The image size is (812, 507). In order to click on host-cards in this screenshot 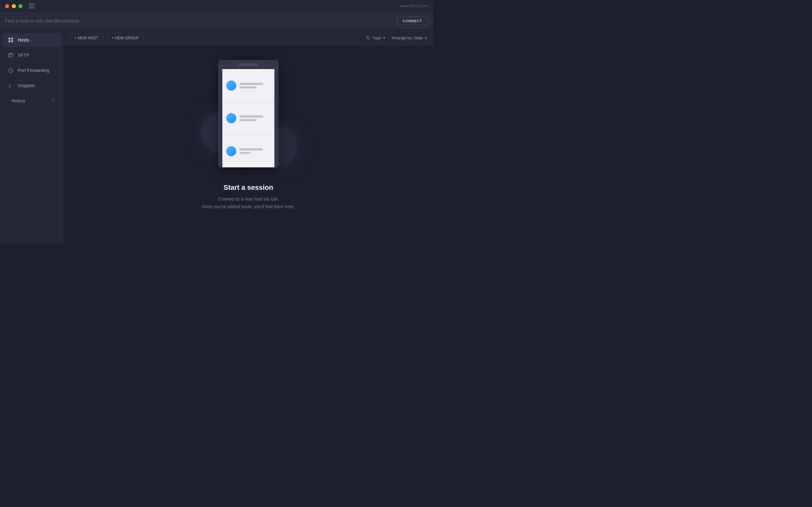, I will do `click(248, 118)`.